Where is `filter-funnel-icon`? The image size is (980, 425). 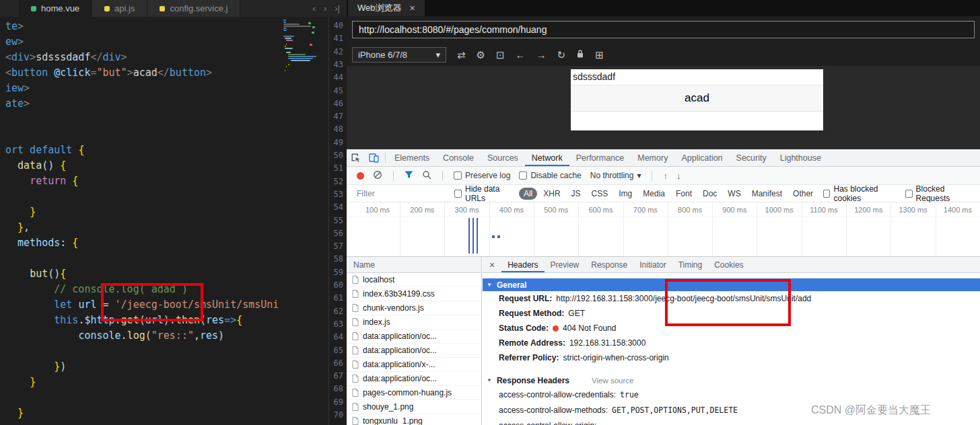 filter-funnel-icon is located at coordinates (409, 176).